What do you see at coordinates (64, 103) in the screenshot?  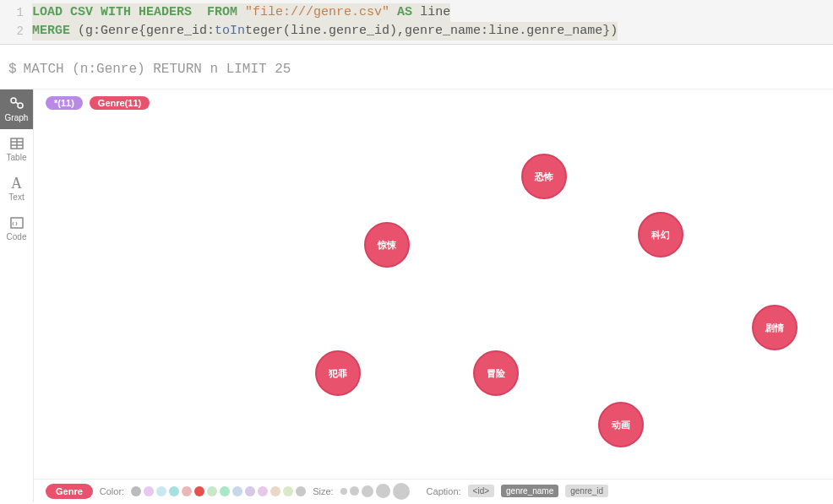 I see `tag-all: *(11)` at bounding box center [64, 103].